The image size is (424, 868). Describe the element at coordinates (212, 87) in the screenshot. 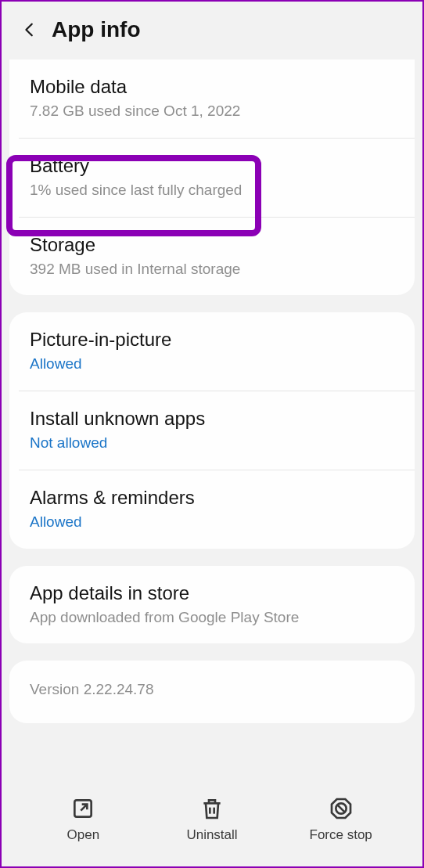

I see `item-title: Mobile data` at that location.